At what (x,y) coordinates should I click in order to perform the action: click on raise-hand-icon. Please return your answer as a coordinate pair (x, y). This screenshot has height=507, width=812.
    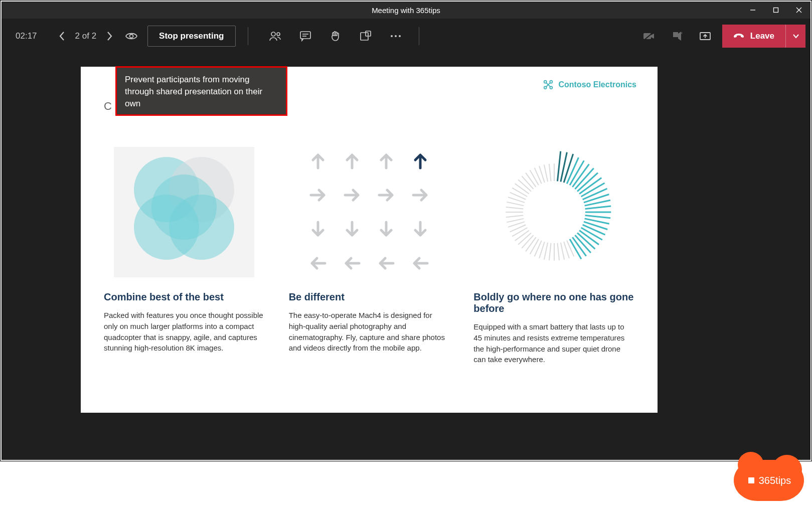
    Looking at the image, I should click on (336, 36).